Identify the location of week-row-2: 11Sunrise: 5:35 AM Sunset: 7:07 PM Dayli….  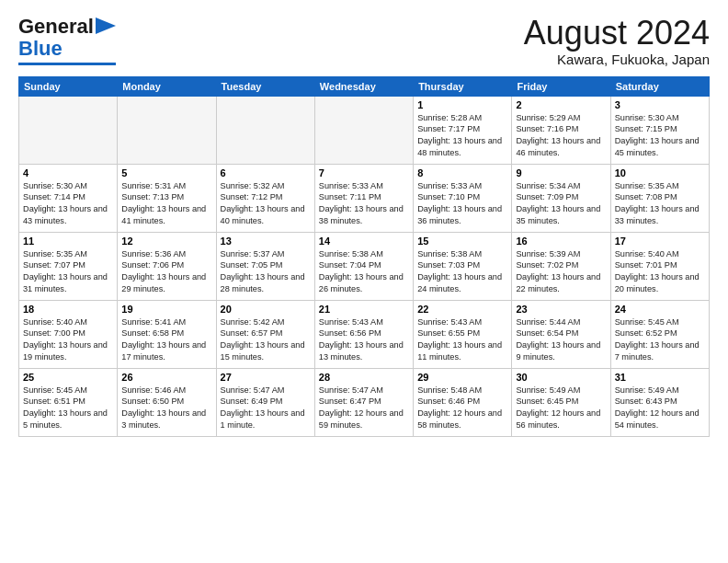
(364, 266).